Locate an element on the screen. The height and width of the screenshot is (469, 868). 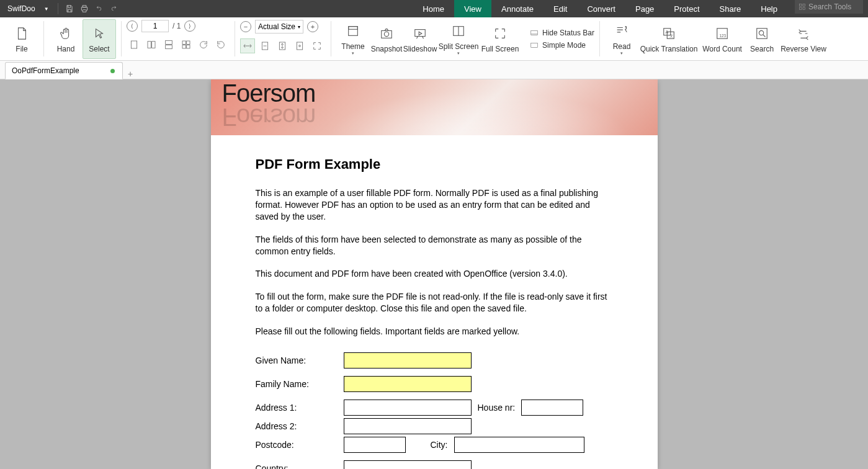
menu-annotate: Annotate is located at coordinates (517, 9).